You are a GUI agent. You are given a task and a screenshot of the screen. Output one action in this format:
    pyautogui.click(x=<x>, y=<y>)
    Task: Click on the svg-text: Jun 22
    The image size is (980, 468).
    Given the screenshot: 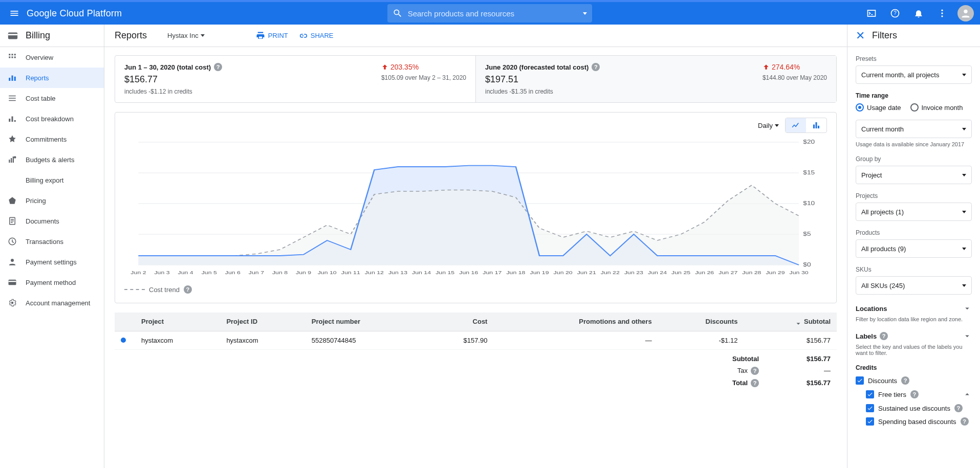 What is the action you would take?
    pyautogui.click(x=610, y=273)
    